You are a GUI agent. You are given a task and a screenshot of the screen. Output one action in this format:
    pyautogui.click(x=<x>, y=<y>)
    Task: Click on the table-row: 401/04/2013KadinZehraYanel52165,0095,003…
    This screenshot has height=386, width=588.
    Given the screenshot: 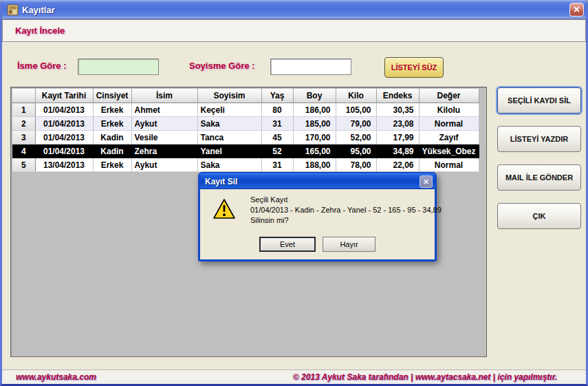 What is the action you would take?
    pyautogui.click(x=246, y=151)
    